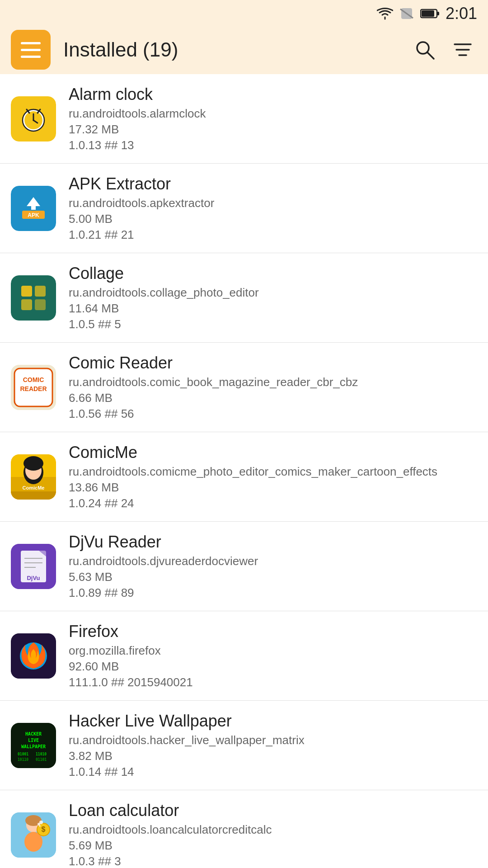 The width and height of the screenshot is (488, 868). What do you see at coordinates (33, 566) in the screenshot?
I see `djvu-reader-icon: DjVu` at bounding box center [33, 566].